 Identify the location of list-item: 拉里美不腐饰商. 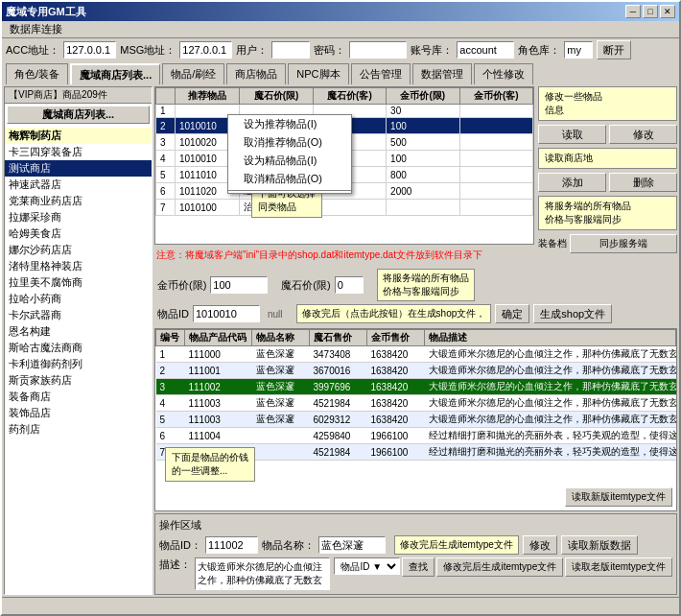
(79, 282).